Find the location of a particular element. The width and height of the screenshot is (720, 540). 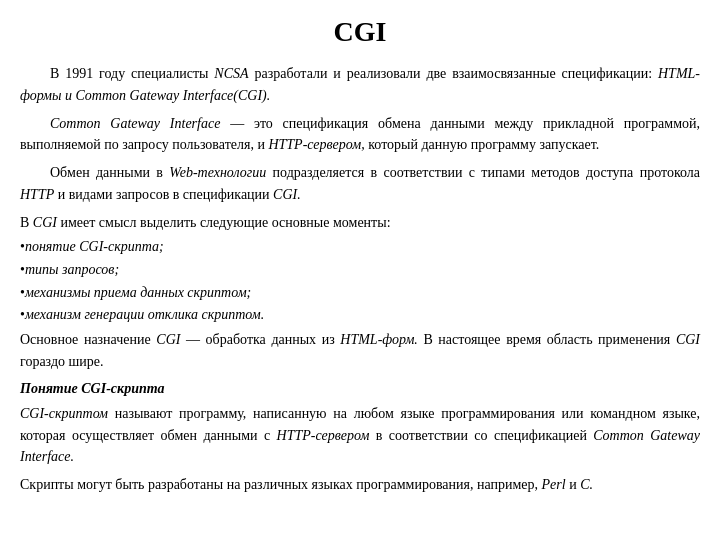

bullet-item-4: •механизм генерации отклика скриптом. is located at coordinates (360, 315).